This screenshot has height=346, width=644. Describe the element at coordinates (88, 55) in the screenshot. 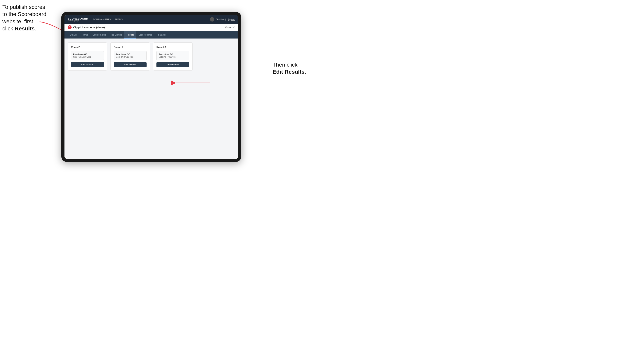

I see `round-1-course-card: Peachtree GC Gold (M) (7010 yds)` at that location.